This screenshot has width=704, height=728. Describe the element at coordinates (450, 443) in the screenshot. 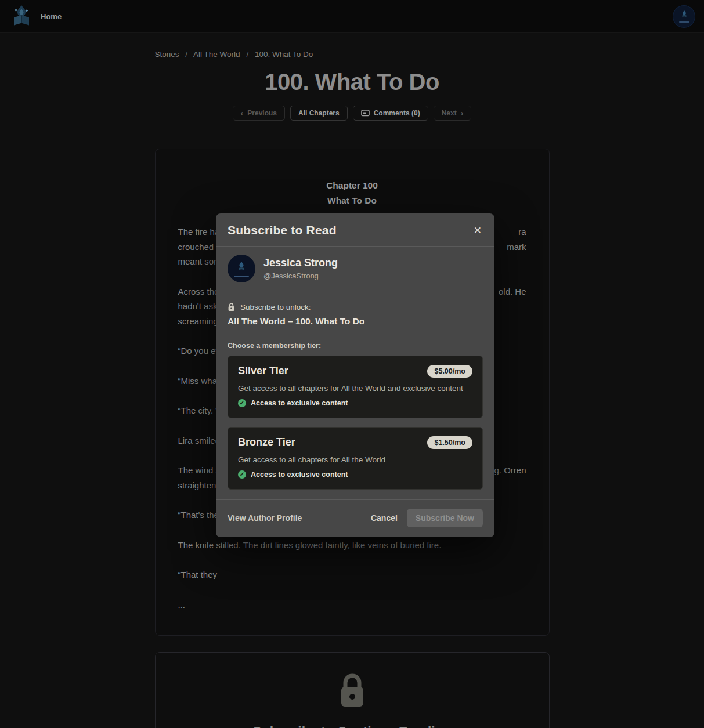

I see `tier-price-badge: $1.50/mo` at that location.